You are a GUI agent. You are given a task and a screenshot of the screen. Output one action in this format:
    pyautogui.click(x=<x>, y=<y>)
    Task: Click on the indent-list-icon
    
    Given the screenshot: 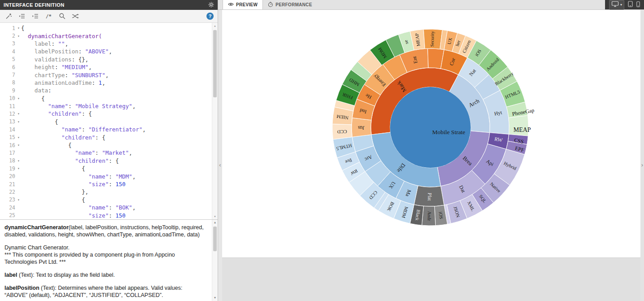 What is the action you would take?
    pyautogui.click(x=35, y=16)
    